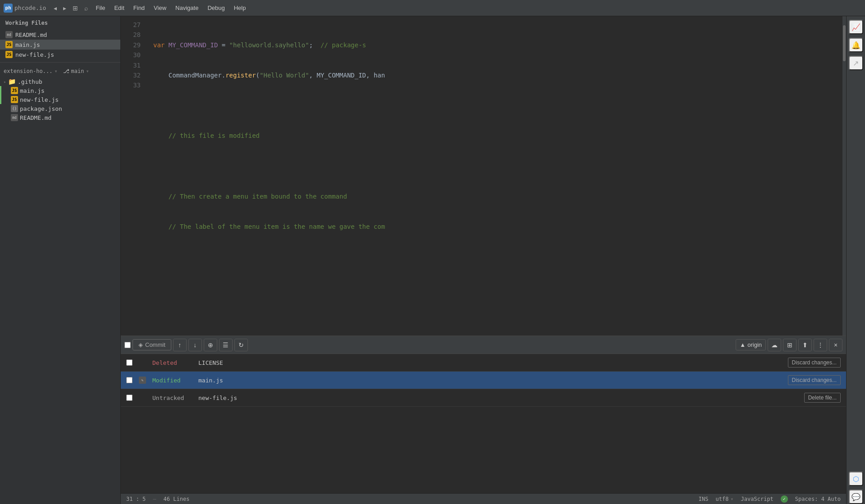 The image size is (865, 504). Describe the element at coordinates (139, 8) in the screenshot. I see `menu-find: Find` at that location.